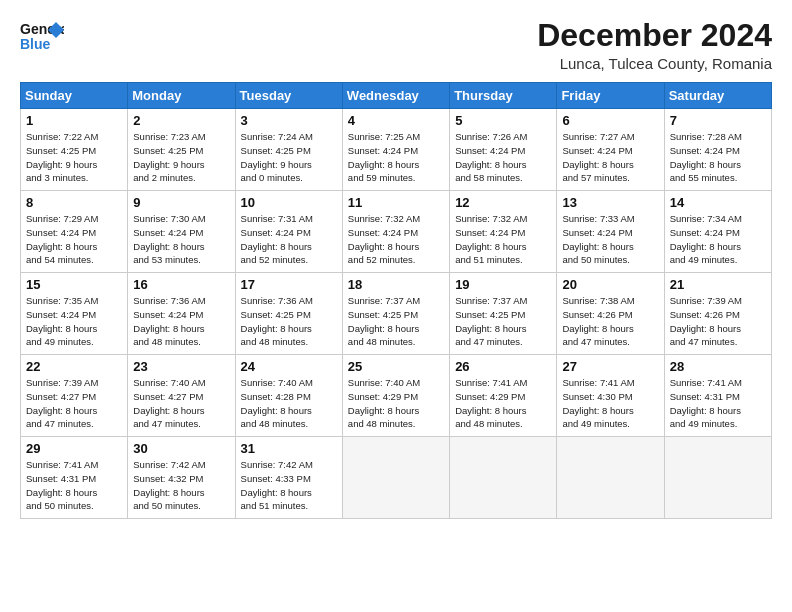  I want to click on calendar-cell: 20Sunrise: 7:38 AM Sunset: 4:26 PM Dayli…, so click(610, 314).